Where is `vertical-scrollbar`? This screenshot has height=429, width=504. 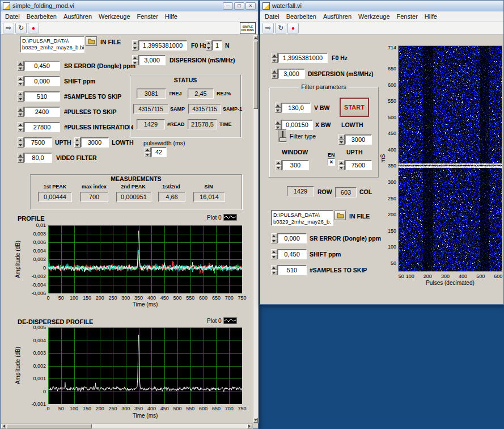
vertical-scrollbar is located at coordinates (256, 229).